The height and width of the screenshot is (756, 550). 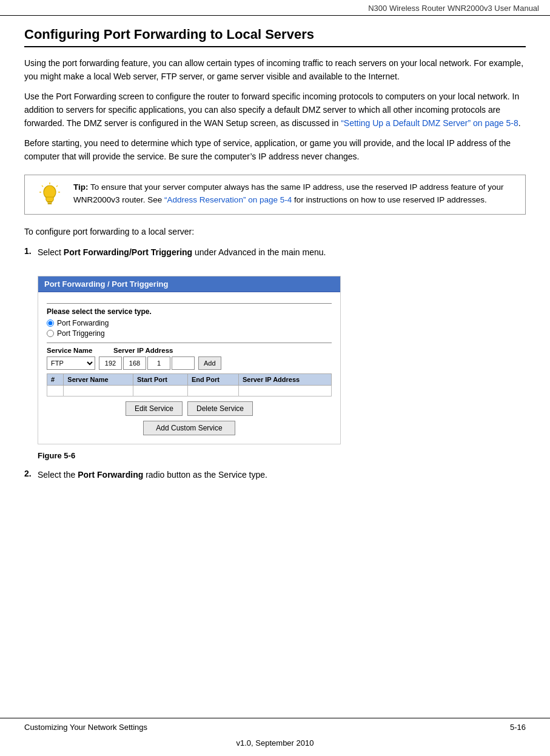 I want to click on col-hash: #, so click(x=56, y=380).